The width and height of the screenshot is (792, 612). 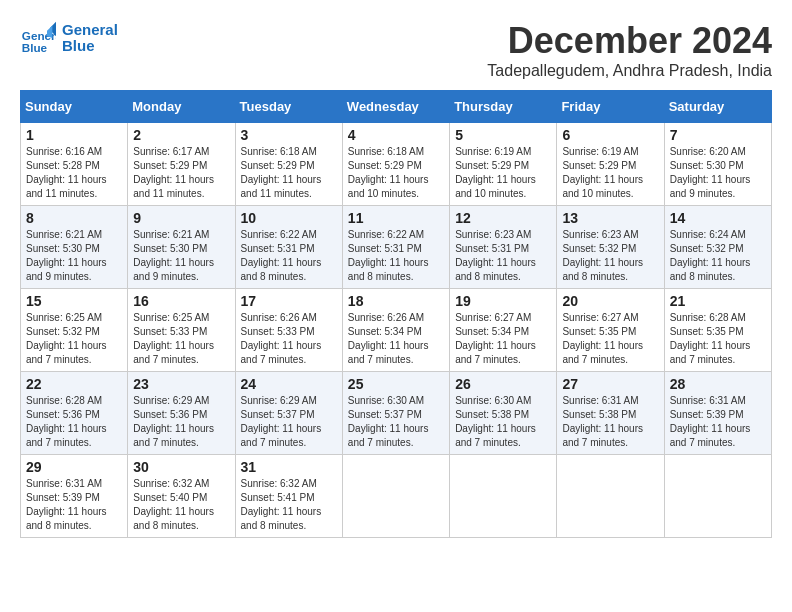 I want to click on calendar-cell: 13 Sunrise: 6:23 AM Sunset: 5:32 PM Dayl…, so click(x=610, y=248).